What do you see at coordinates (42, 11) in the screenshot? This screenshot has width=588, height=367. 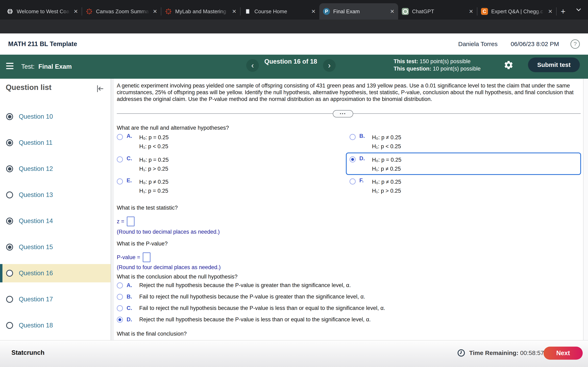 I see `tab-welcome: Welcome to West Coa ✕` at bounding box center [42, 11].